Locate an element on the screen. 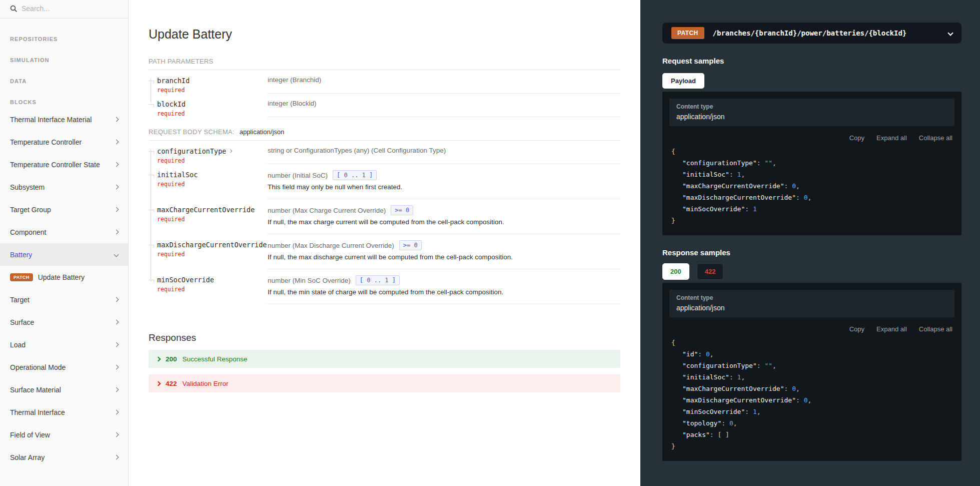 This screenshot has width=980, height=486. path-parameters-heading: PATH PARAMETERS is located at coordinates (384, 64).